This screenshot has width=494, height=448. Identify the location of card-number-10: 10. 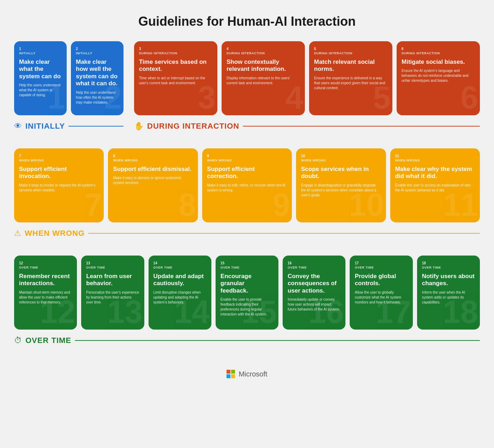
(341, 156).